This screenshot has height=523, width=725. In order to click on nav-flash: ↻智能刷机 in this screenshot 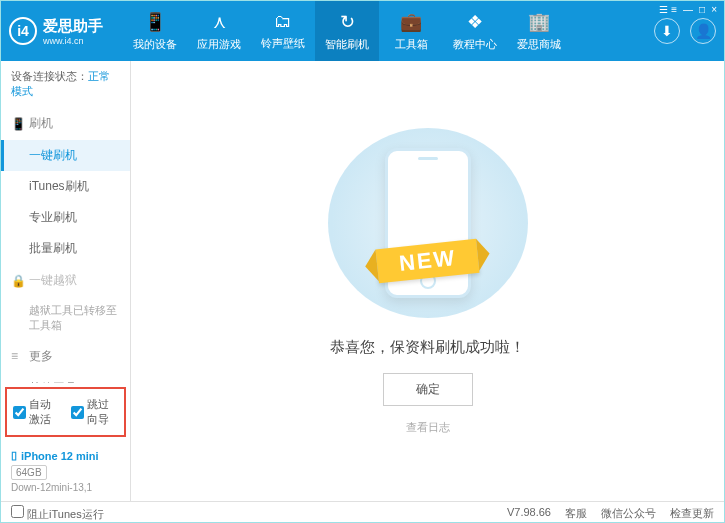, I will do `click(347, 31)`.